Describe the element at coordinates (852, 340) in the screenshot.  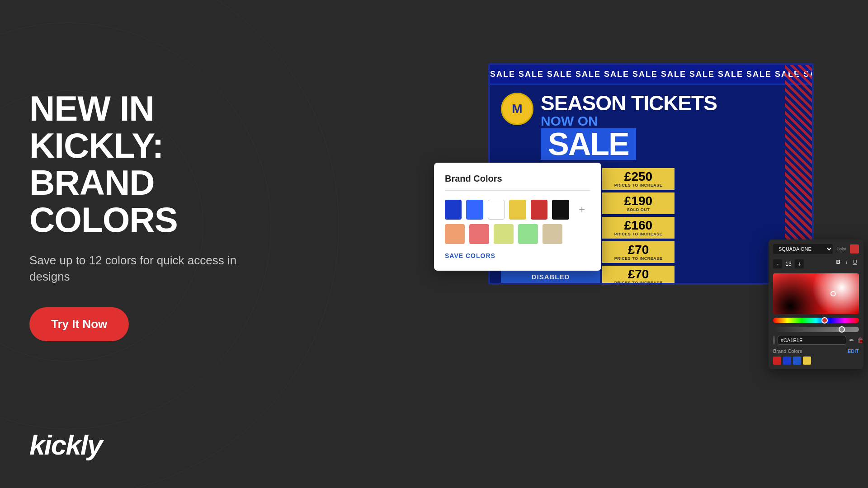
I see `picker-eyedrop-button: ✒` at that location.